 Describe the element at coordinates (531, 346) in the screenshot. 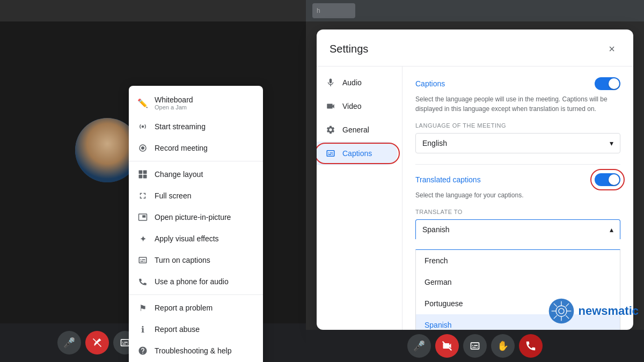

I see `end-call-button-right` at that location.